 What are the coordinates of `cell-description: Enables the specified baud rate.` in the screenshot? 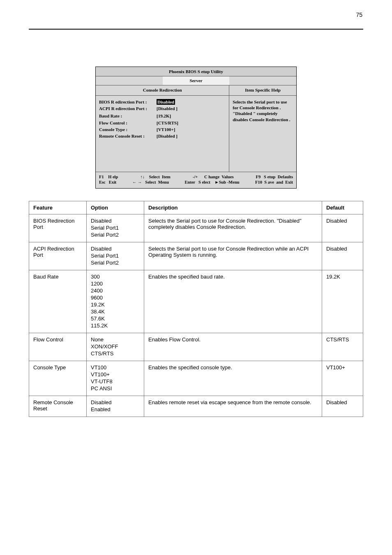 It's located at (233, 302).